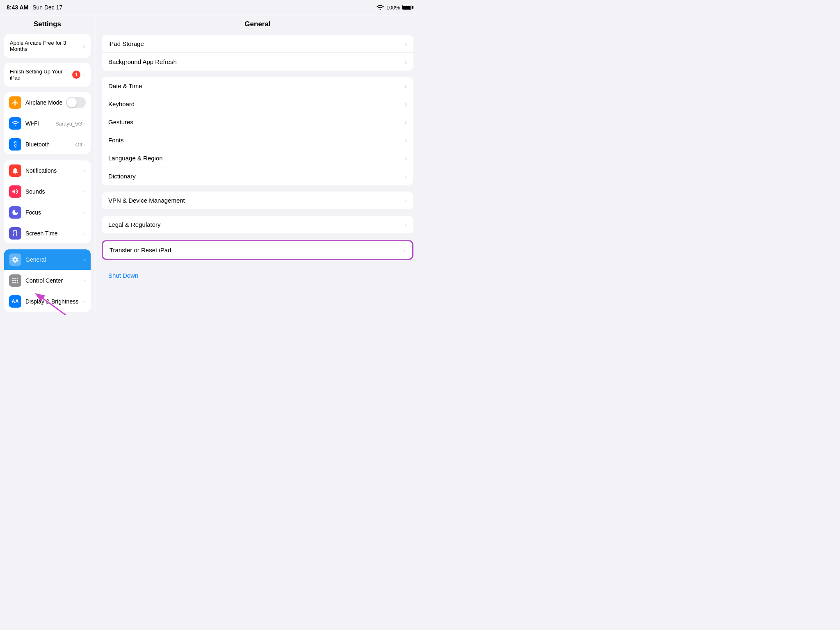 This screenshot has width=840, height=630. What do you see at coordinates (406, 158) in the screenshot?
I see `language-region-chevron: ›` at bounding box center [406, 158].